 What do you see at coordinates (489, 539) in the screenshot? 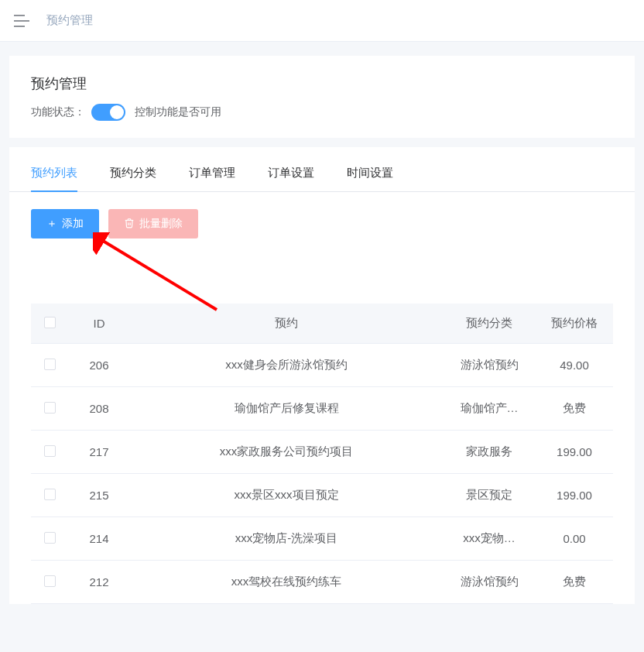
I see `cell-category: xxx宠物…` at bounding box center [489, 539].